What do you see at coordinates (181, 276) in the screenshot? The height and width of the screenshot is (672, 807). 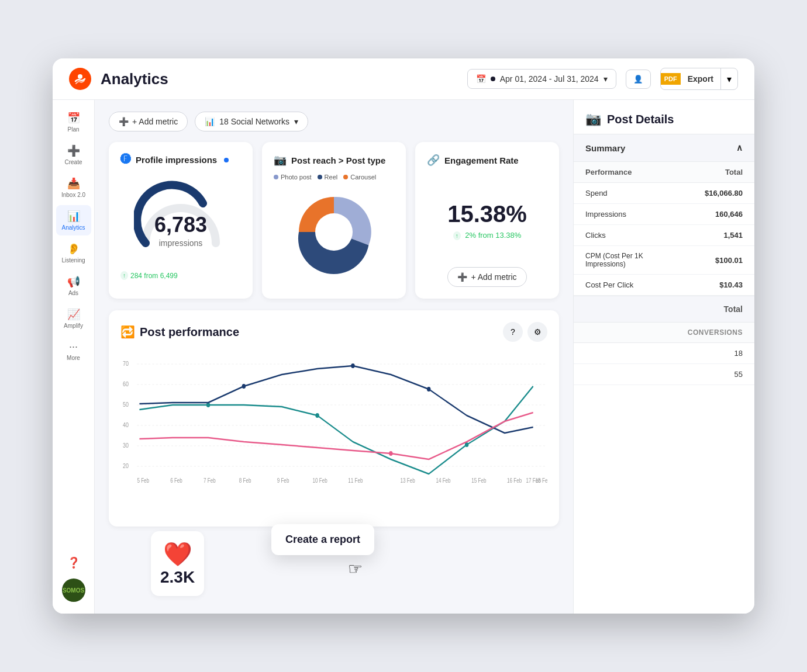 I see `impressions-change: ↑ 284 from 6,499` at bounding box center [181, 276].